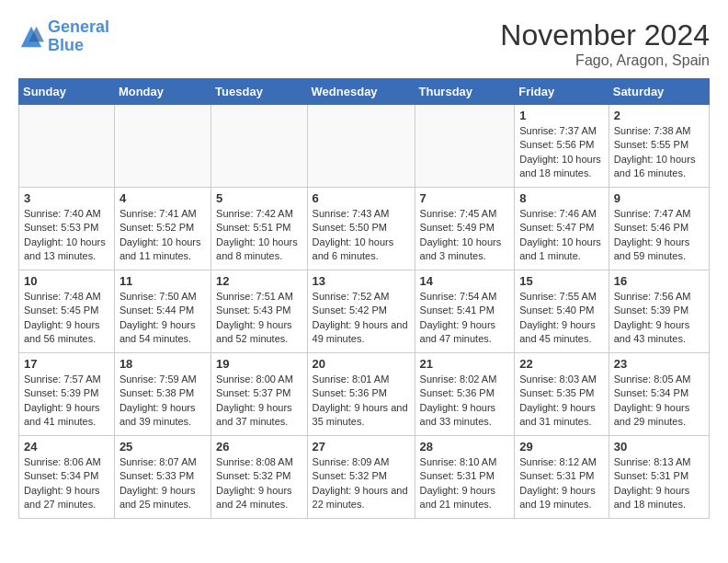 Image resolution: width=728 pixels, height=563 pixels. Describe the element at coordinates (360, 312) in the screenshot. I see `calendar-day-cell: 13Sunrise: 7:52 AMSunset: 5:42 PMDayligh…` at that location.